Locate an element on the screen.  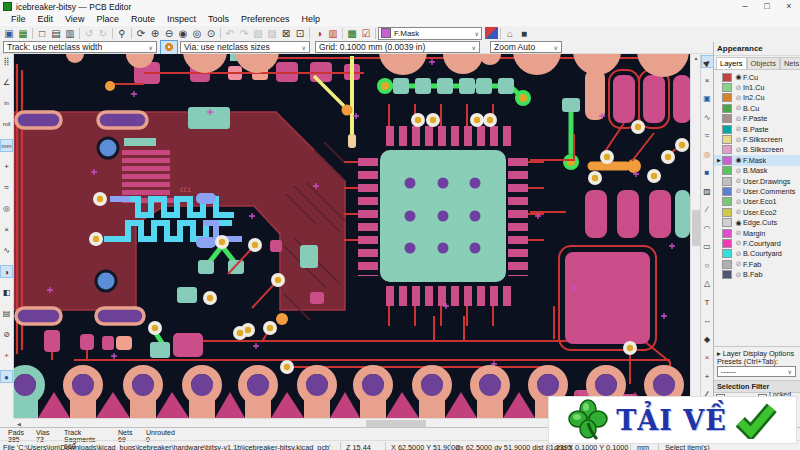
zoom-in-button: ⊕ is located at coordinates (155, 34).